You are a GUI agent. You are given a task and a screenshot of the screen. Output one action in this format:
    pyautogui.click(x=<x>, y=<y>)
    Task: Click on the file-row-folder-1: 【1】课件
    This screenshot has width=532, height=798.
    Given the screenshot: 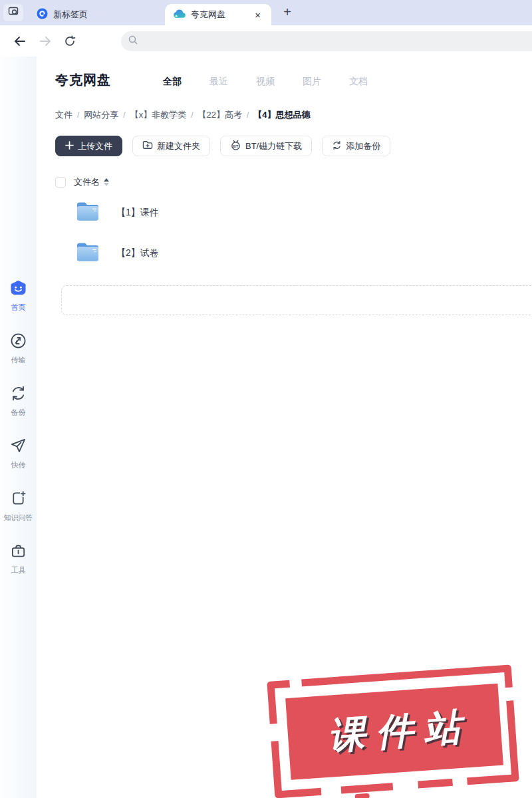 What is the action you would take?
    pyautogui.click(x=294, y=213)
    